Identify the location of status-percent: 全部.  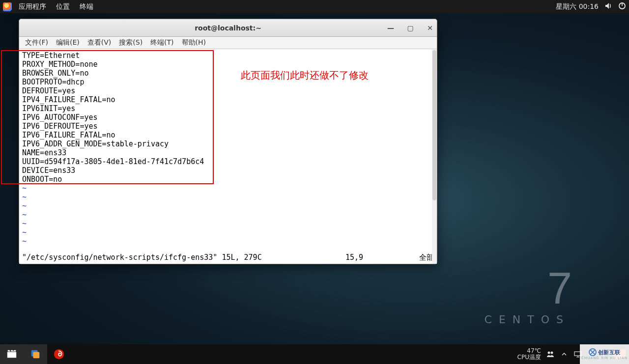
(419, 257).